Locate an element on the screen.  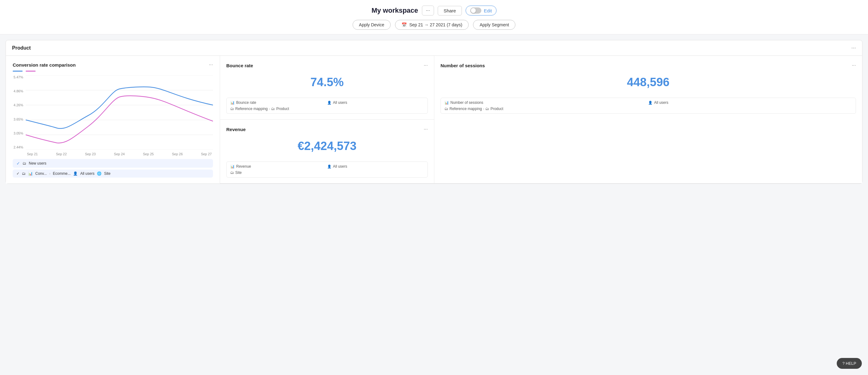
sessions-path: 🗂 Reference mapping › 🗂 Product is located at coordinates (648, 109).